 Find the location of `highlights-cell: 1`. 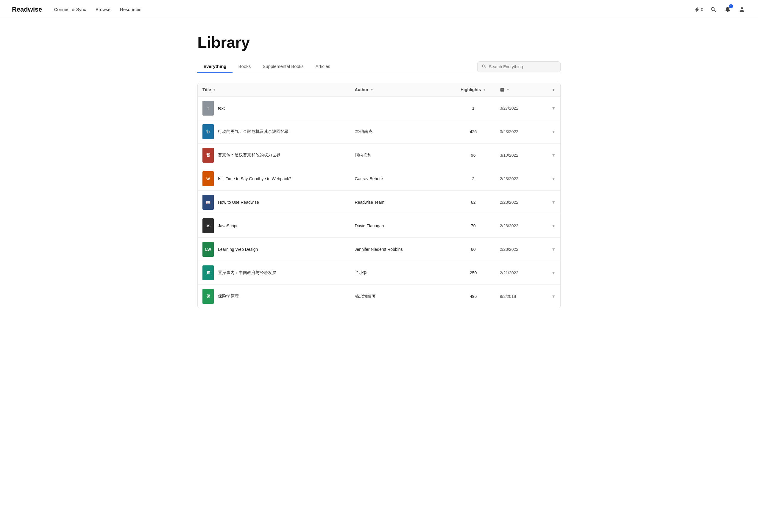

highlights-cell: 1 is located at coordinates (473, 108).